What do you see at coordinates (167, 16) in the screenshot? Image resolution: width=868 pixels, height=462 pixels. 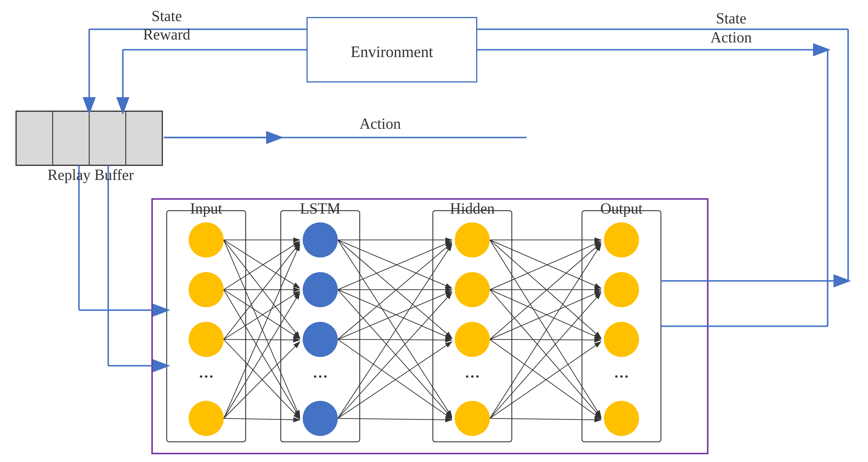 I see `state-label-top: State` at bounding box center [167, 16].